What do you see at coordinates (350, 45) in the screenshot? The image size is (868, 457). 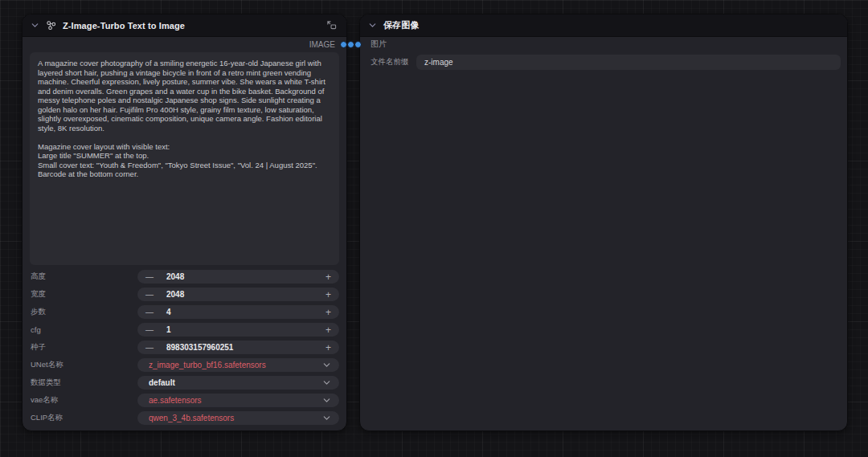 I see `link-midpoint-dot` at bounding box center [350, 45].